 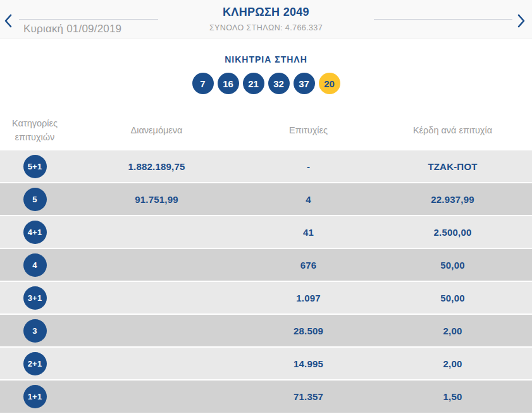 I want to click on column-header-categories: Κατηγορίες επιτυχιών, so click(x=35, y=130).